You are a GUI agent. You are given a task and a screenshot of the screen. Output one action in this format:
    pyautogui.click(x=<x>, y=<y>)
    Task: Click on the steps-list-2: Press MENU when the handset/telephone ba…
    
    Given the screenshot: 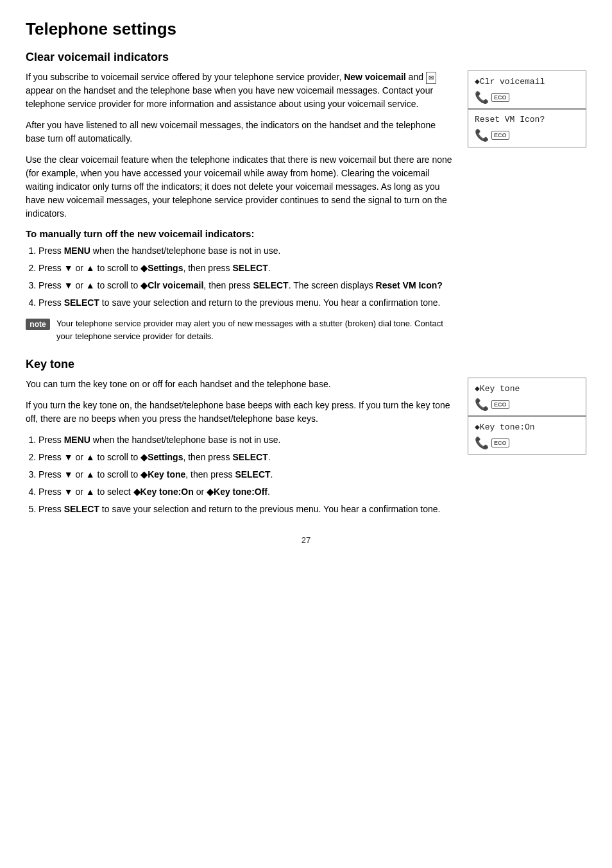 What is the action you would take?
    pyautogui.click(x=246, y=474)
    